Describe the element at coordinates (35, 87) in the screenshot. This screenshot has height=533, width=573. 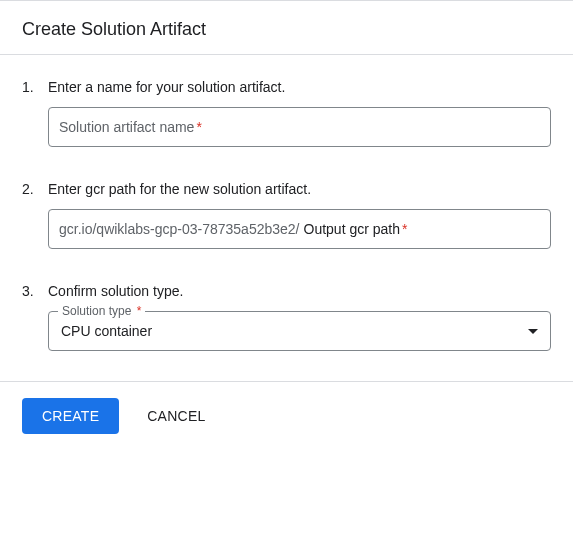
I see `step-number: 1.` at that location.